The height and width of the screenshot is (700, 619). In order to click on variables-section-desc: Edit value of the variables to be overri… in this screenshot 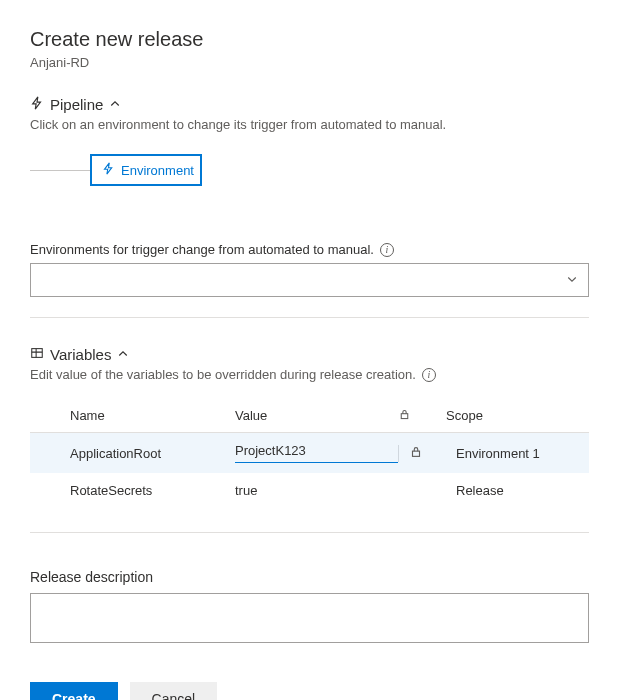, I will do `click(223, 374)`.